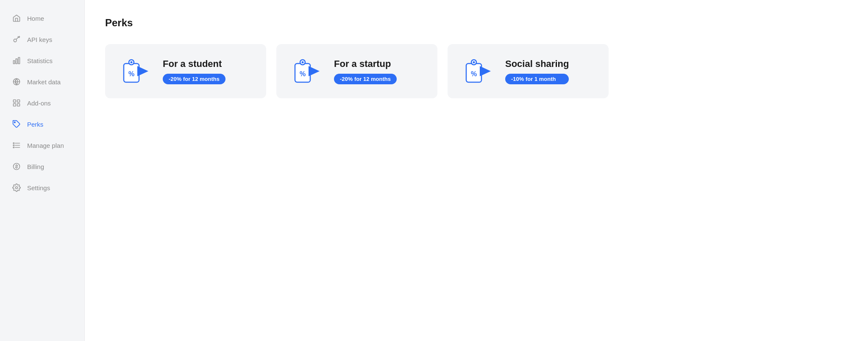 The width and height of the screenshot is (868, 341). I want to click on sidebar-item-add-ons: Add-ons, so click(42, 103).